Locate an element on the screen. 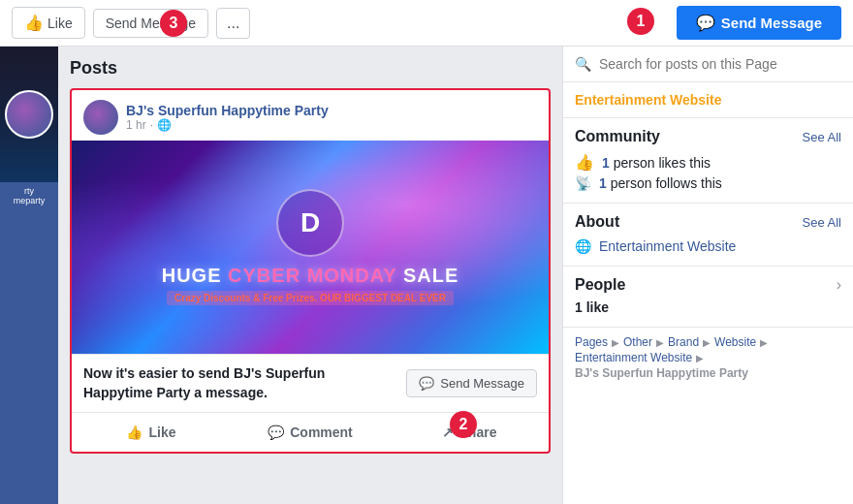  breadcrumb-other: Other is located at coordinates (638, 342).